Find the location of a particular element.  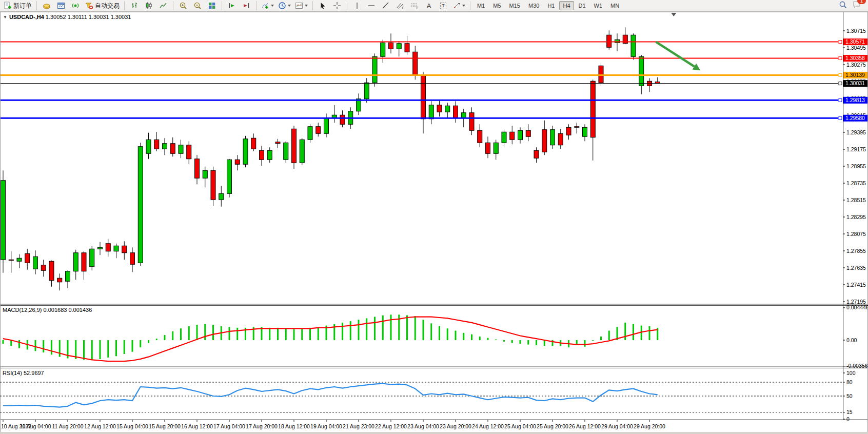

tab-timeframe-m15: M15 is located at coordinates (515, 6).